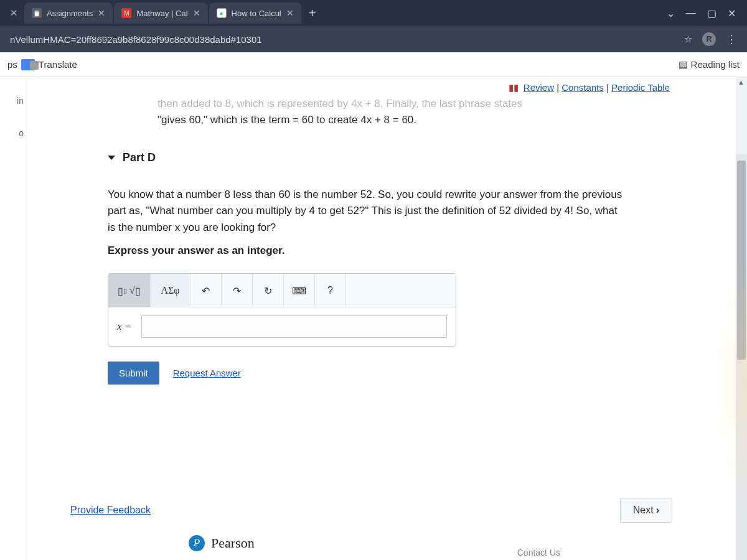 This screenshot has height=560, width=747. I want to click on menu-icon: ⋮, so click(731, 39).